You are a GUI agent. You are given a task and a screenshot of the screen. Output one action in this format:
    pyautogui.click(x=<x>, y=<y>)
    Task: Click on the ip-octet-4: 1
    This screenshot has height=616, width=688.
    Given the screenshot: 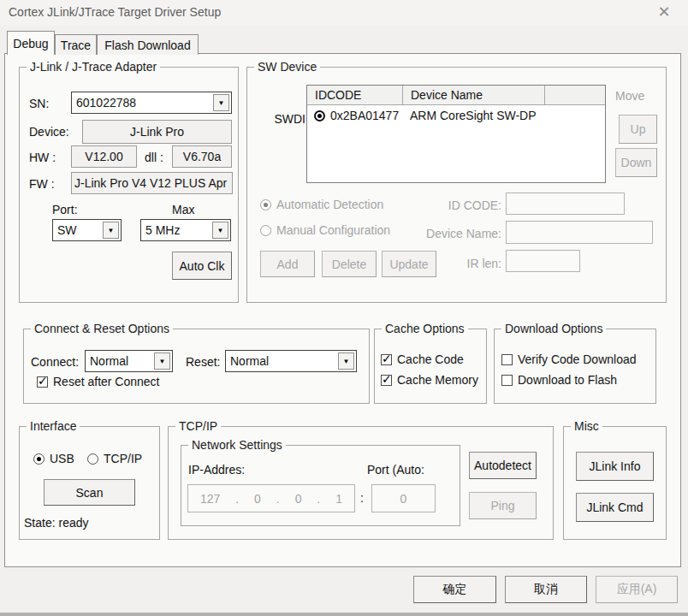 What is the action you would take?
    pyautogui.click(x=339, y=499)
    